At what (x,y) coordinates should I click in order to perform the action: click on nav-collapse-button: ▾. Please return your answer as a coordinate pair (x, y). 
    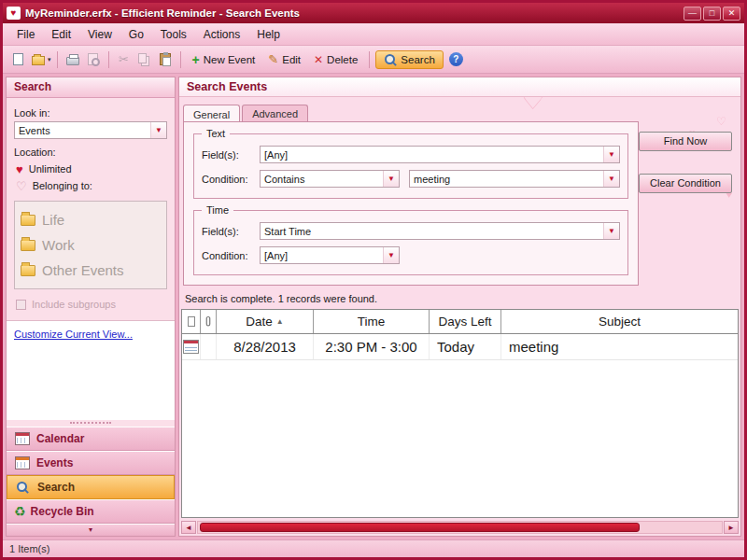
    Looking at the image, I should click on (91, 530).